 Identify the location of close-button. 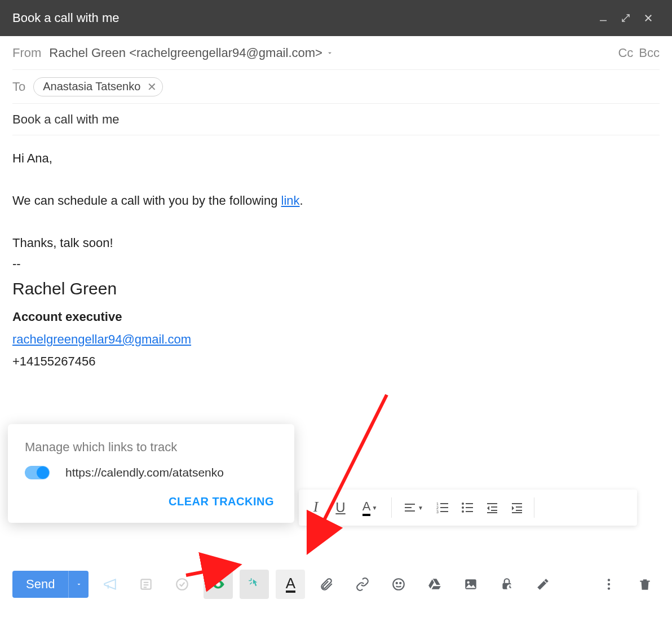
(648, 18).